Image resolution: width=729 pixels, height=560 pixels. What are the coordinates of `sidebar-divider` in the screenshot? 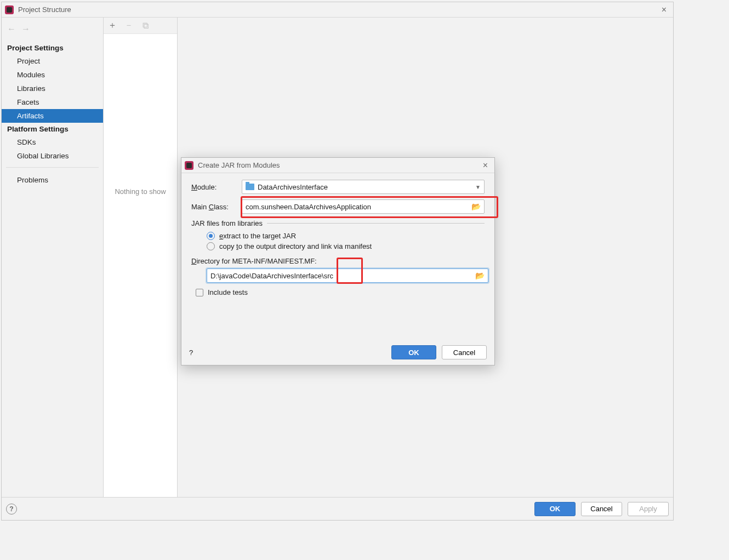 It's located at (53, 168).